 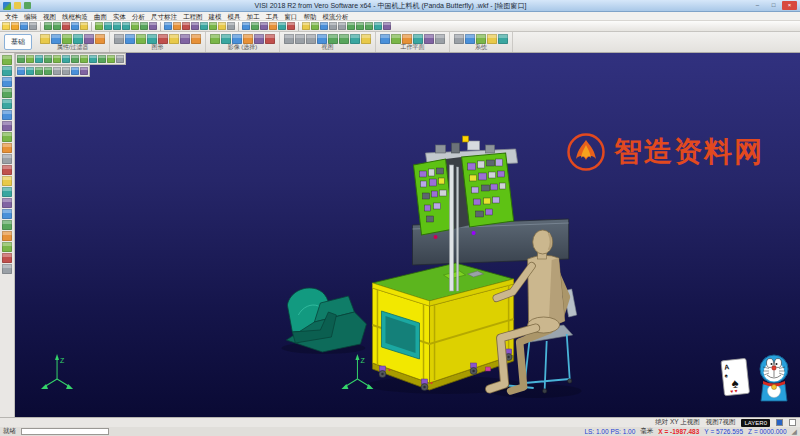 What do you see at coordinates (442, 326) in the screenshot?
I see `machine-table-model` at bounding box center [442, 326].